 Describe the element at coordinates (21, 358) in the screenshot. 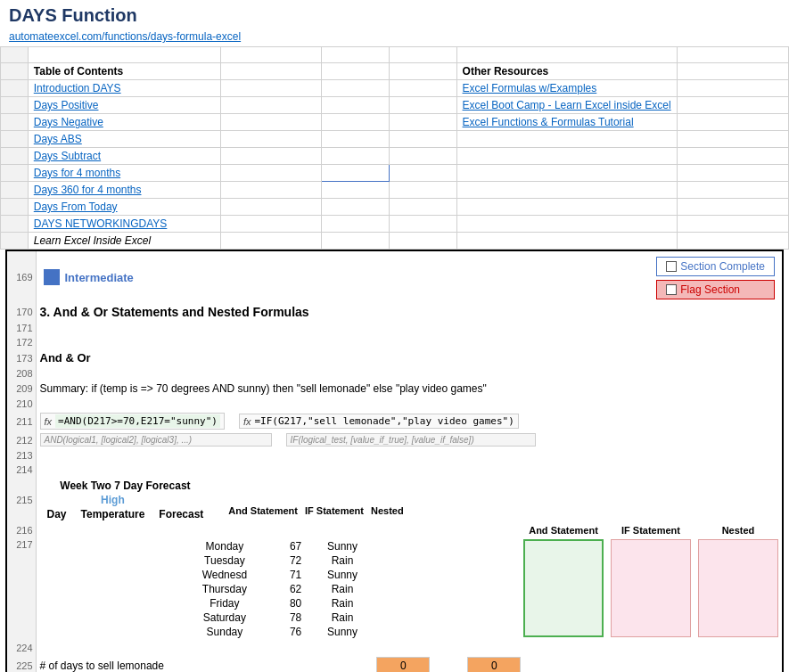

I see `row-num-173: 173` at that location.